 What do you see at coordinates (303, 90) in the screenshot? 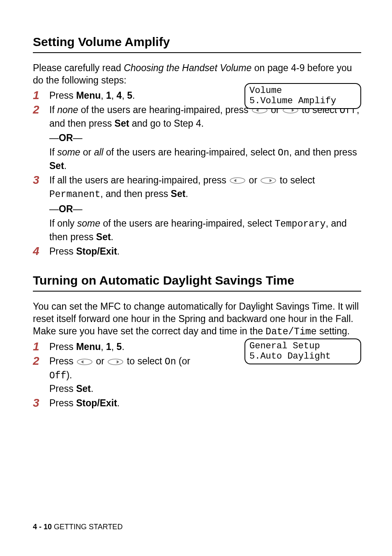
I see `lcd-line-1: Volume` at bounding box center [303, 90].